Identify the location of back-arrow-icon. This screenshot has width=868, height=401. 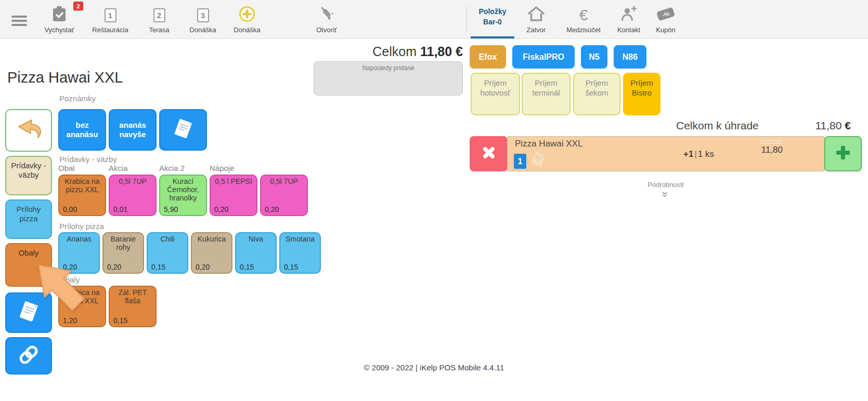
(29, 130).